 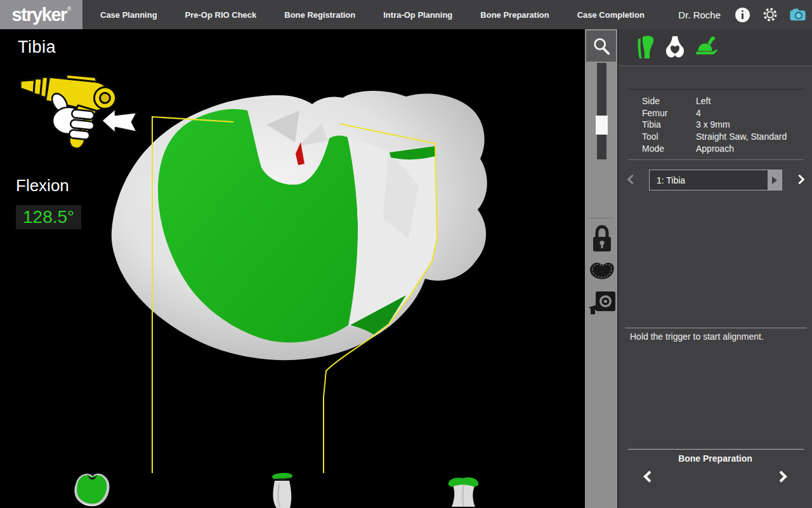 I want to click on stryker-logo: stryker ®, so click(x=41, y=15).